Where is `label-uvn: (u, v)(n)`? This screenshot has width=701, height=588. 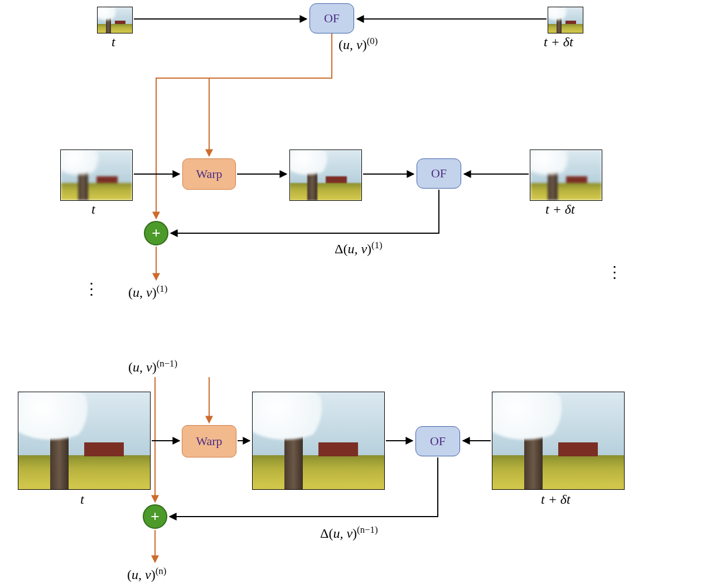 label-uvn: (u, v)(n) is located at coordinates (147, 574).